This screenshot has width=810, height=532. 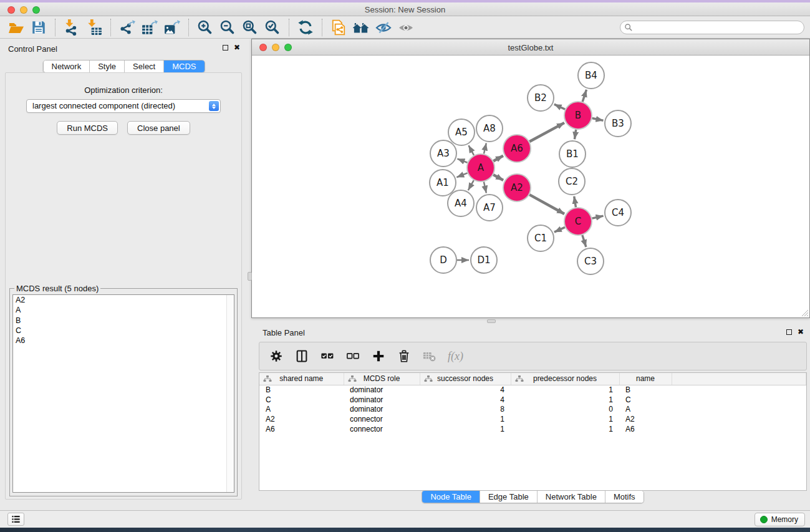 I want to click on graph-node-B2: B2, so click(x=541, y=98).